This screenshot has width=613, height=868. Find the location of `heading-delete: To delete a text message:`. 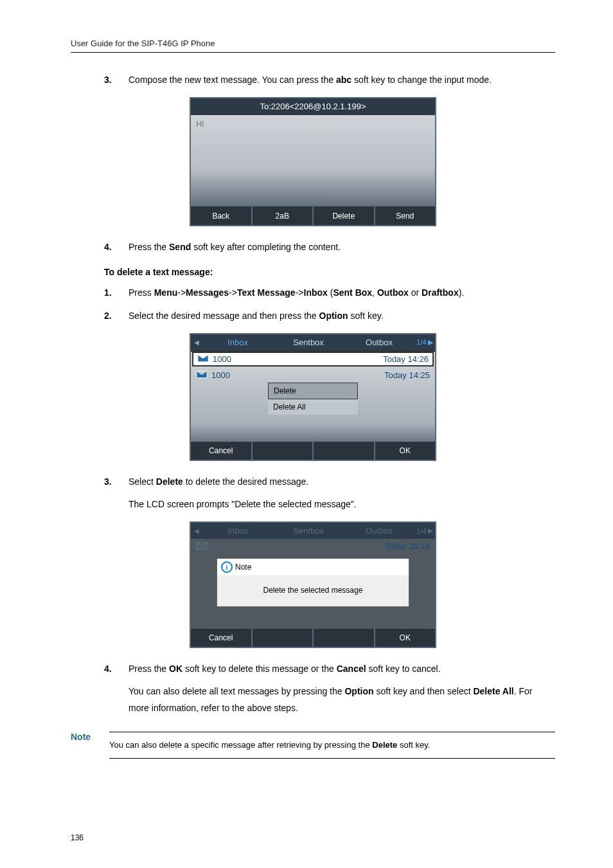

heading-delete: To delete a text message: is located at coordinates (330, 272).